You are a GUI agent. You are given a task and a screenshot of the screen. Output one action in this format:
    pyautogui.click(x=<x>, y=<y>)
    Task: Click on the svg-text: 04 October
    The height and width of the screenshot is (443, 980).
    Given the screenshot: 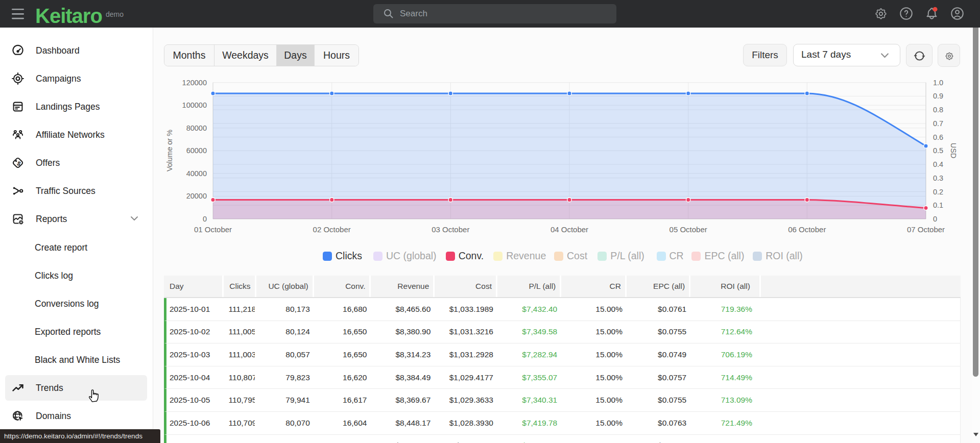 What is the action you would take?
    pyautogui.click(x=569, y=230)
    